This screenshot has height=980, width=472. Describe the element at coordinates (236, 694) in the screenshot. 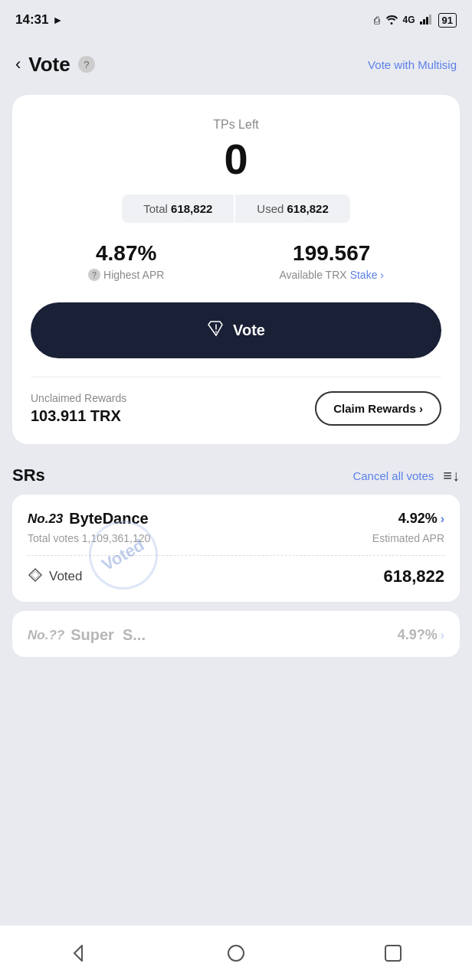

I see `bottom-spacer` at that location.